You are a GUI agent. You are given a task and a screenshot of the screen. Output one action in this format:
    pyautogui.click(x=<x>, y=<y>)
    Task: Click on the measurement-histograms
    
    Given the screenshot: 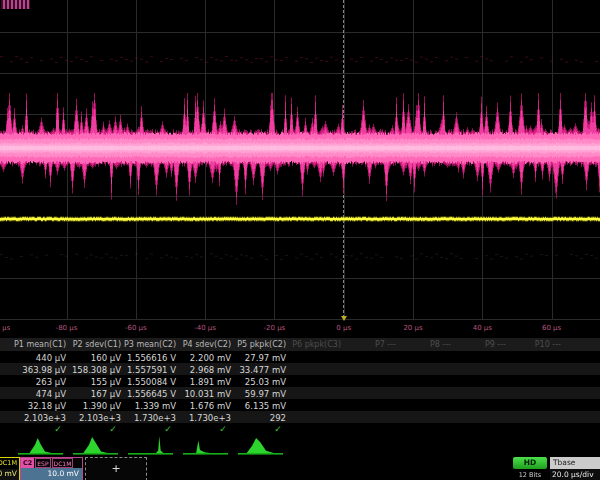 What is the action you would take?
    pyautogui.click(x=300, y=445)
    